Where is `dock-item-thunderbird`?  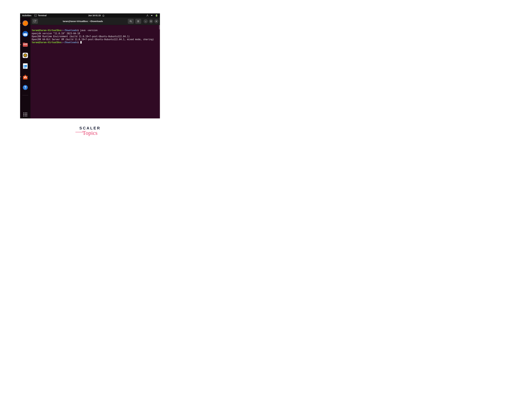 dock-item-thunderbird is located at coordinates (25, 34).